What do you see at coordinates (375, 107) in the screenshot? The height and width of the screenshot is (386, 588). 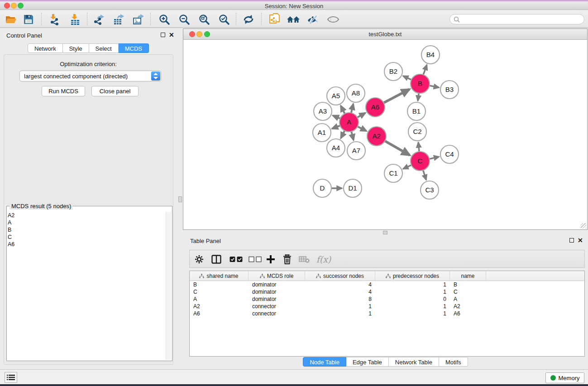 I see `node-A6: A6` at bounding box center [375, 107].